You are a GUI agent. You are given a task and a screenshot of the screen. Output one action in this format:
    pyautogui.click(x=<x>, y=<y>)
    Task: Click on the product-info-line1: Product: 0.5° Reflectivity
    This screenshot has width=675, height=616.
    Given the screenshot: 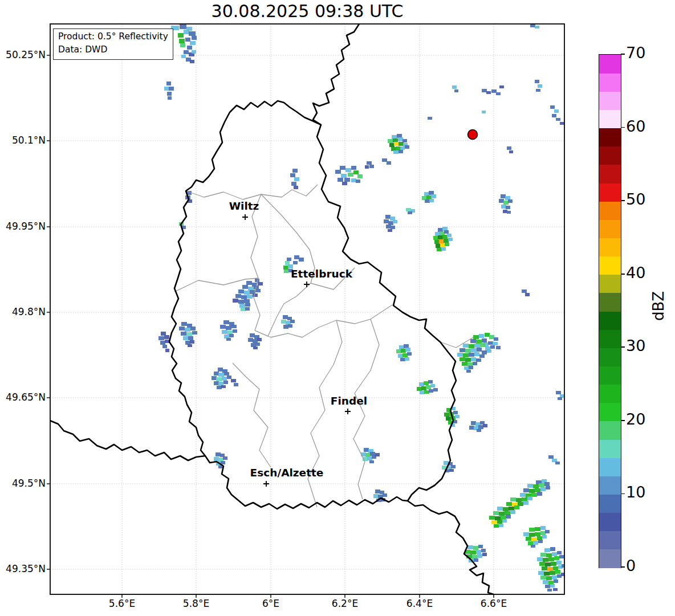 What is the action you would take?
    pyautogui.click(x=113, y=36)
    